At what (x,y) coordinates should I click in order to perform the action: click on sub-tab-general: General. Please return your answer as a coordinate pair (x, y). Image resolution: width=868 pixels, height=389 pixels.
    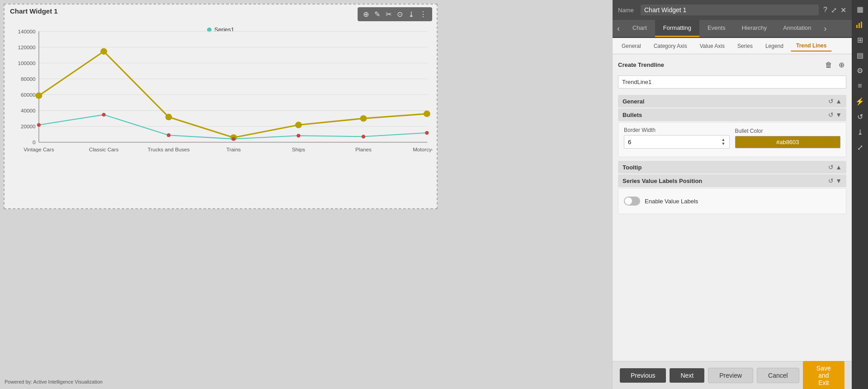
    Looking at the image, I should click on (631, 46).